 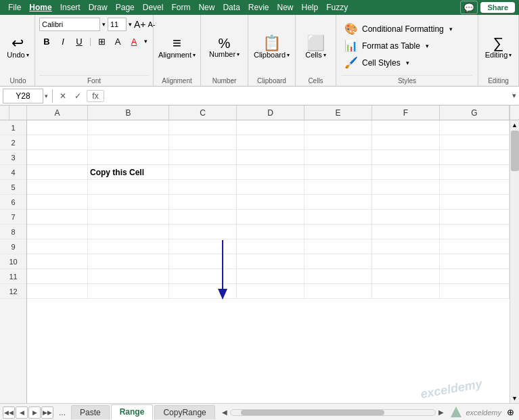 What do you see at coordinates (95, 96) in the screenshot?
I see `insert-function-btn: fx` at bounding box center [95, 96].